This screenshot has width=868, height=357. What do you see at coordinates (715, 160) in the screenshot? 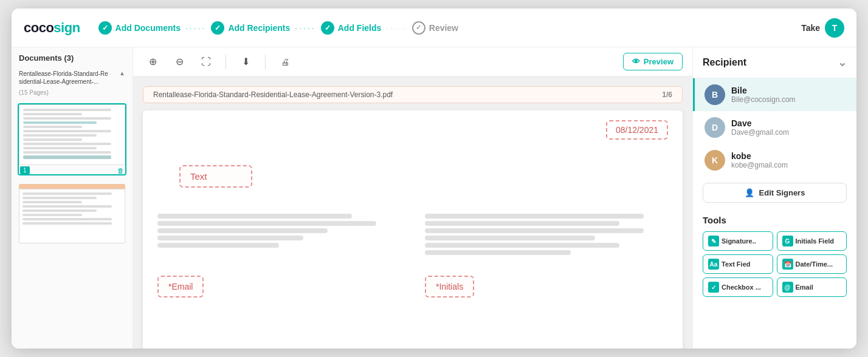
I see `avatar-kobe: K` at bounding box center [715, 160].